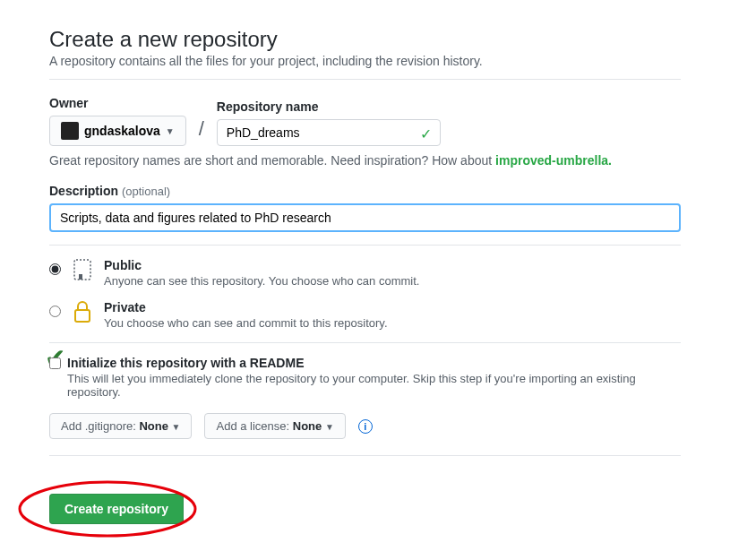 The height and width of the screenshot is (560, 730). What do you see at coordinates (116, 509) in the screenshot?
I see `create-repository-button: Create repository` at bounding box center [116, 509].